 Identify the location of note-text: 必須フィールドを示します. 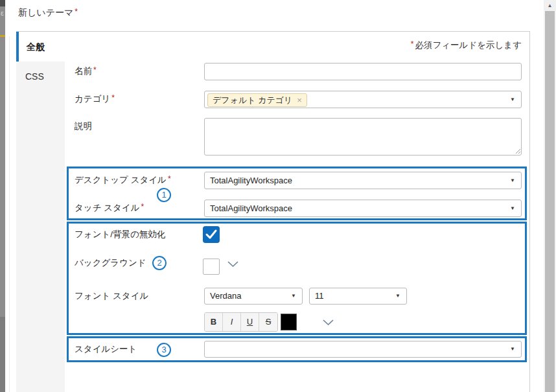
(468, 45).